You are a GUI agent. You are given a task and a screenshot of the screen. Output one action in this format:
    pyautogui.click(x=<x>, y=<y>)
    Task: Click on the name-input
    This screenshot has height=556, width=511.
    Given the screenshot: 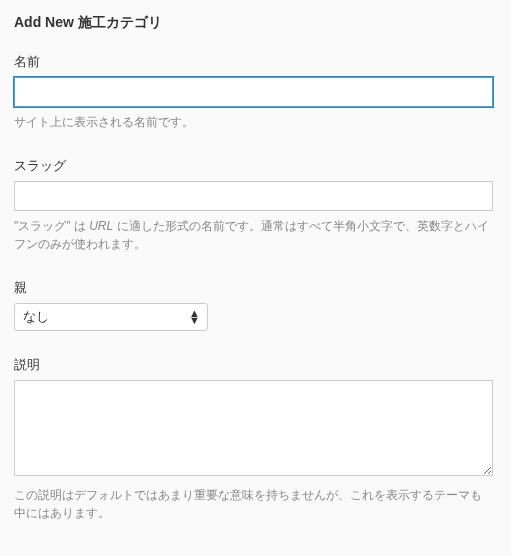 What is the action you would take?
    pyautogui.click(x=254, y=92)
    